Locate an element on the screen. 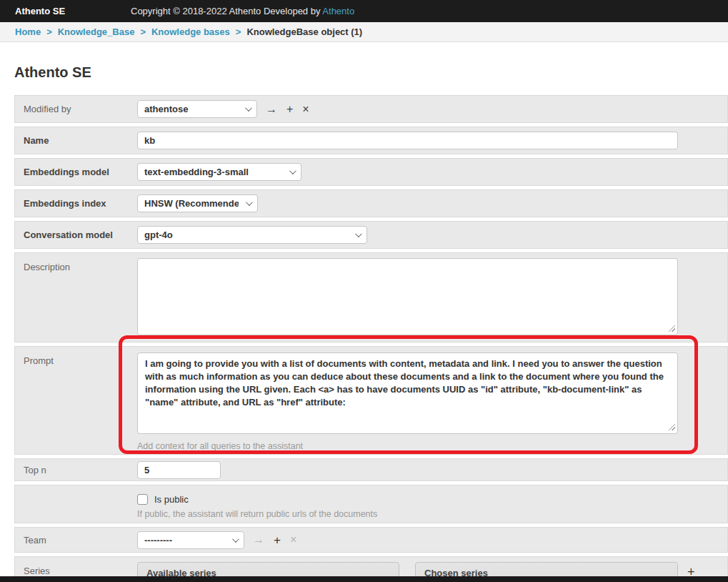 The image size is (728, 582). row-top-n: Top n is located at coordinates (372, 470).